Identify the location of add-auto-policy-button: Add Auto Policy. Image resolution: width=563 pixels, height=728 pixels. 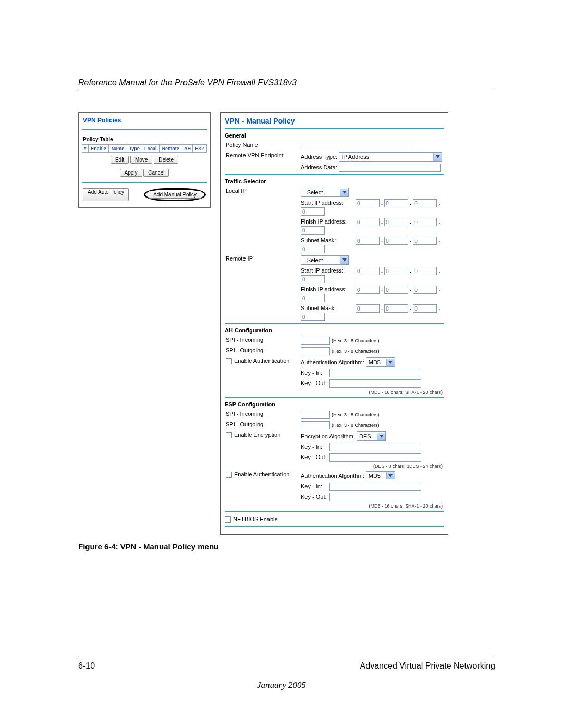
(106, 195).